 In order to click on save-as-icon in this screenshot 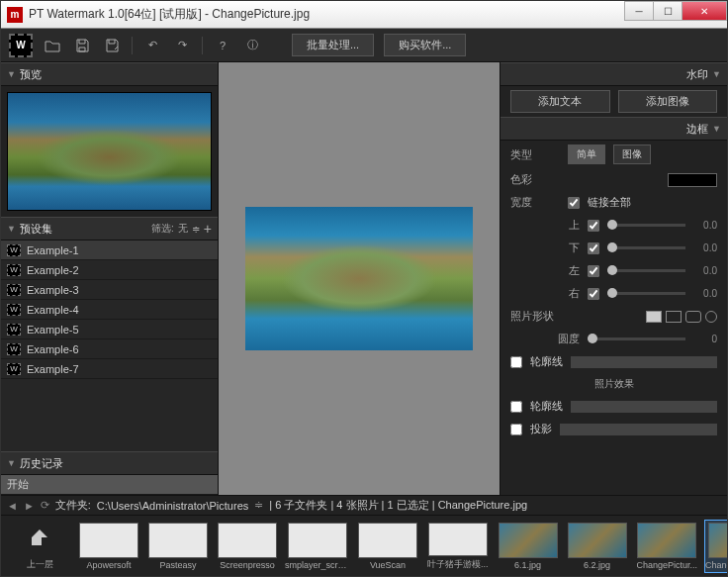, I will do `click(112, 46)`.